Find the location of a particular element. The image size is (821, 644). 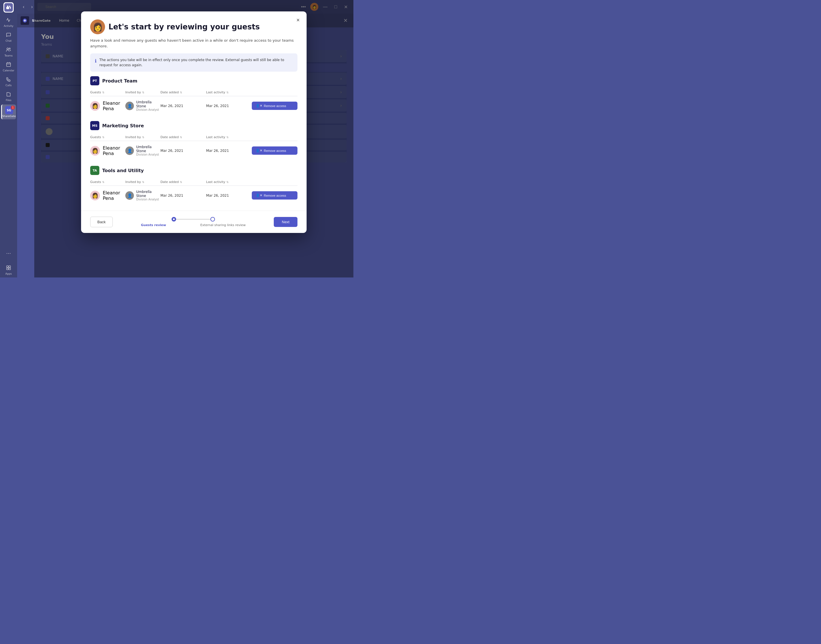

inviter-role: Division Analyst is located at coordinates (149, 110).